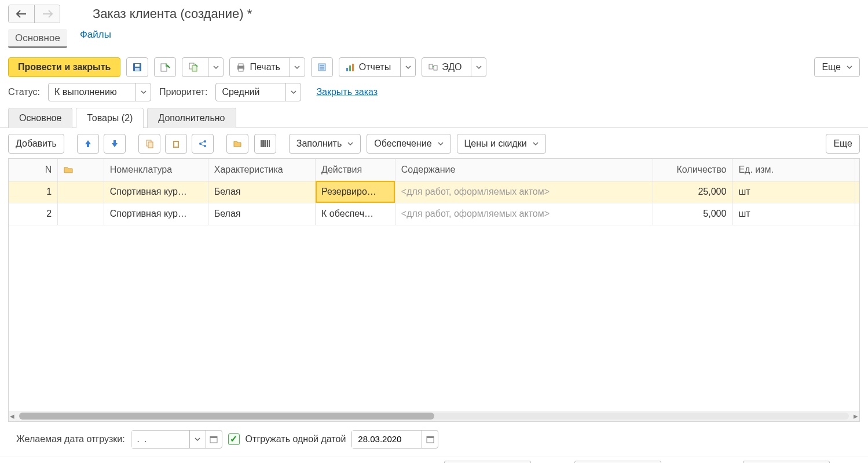 This screenshot has width=868, height=463. Describe the element at coordinates (408, 67) in the screenshot. I see `reports-dropdown` at that location.